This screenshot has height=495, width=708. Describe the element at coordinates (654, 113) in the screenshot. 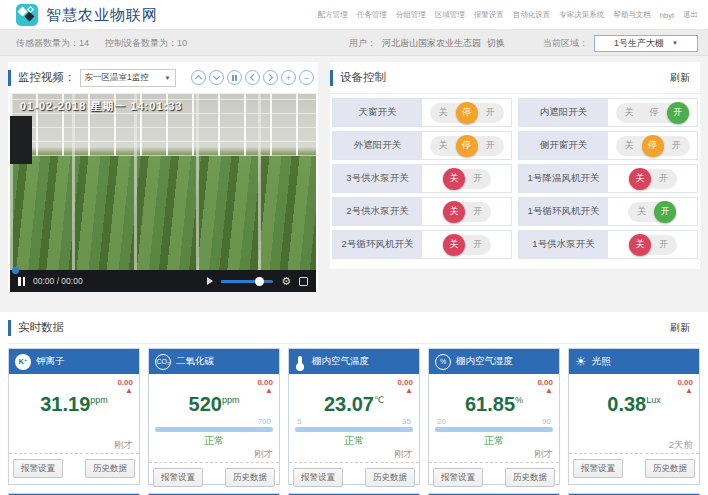

I see `switch-option: 停` at that location.